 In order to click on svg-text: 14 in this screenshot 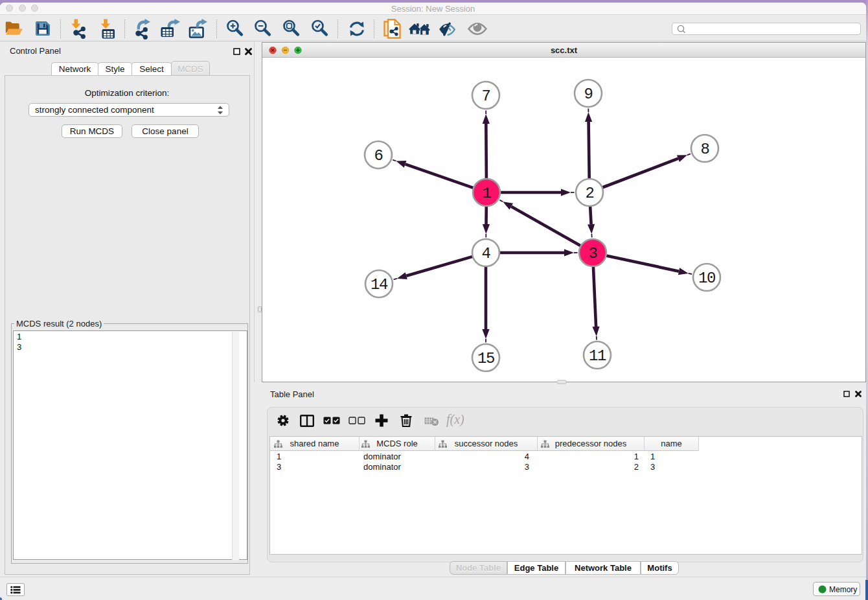, I will do `click(380, 285)`.